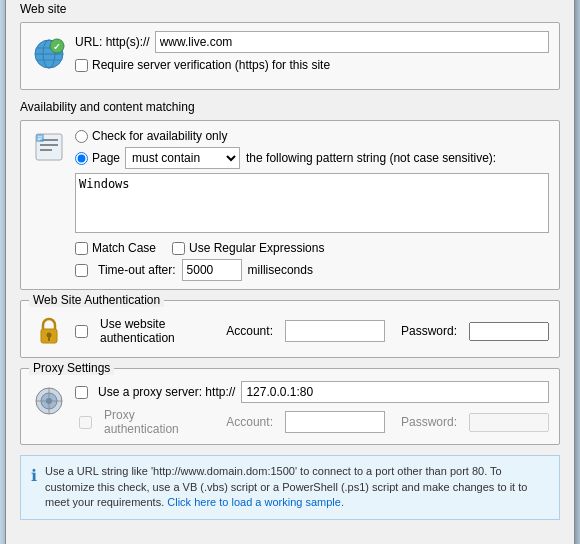 The width and height of the screenshot is (580, 544). I want to click on auth-section: Web Site Authentication Use website auth…, so click(290, 329).